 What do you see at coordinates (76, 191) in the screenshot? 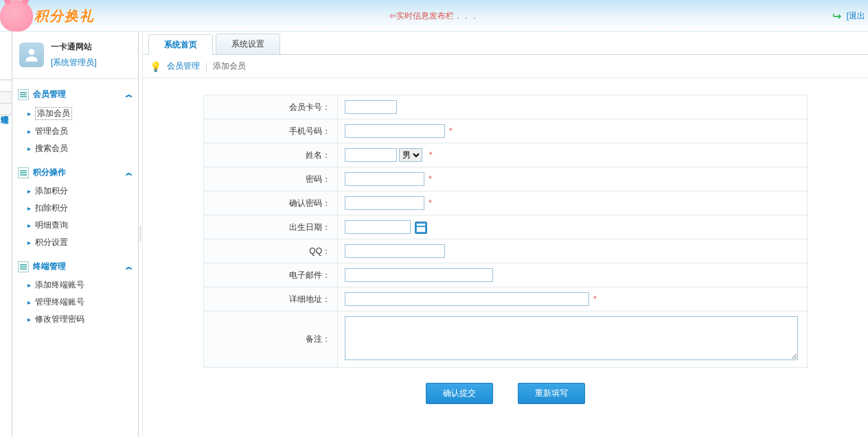
I see `nav-item-add-points: ▸添加积分` at bounding box center [76, 191].